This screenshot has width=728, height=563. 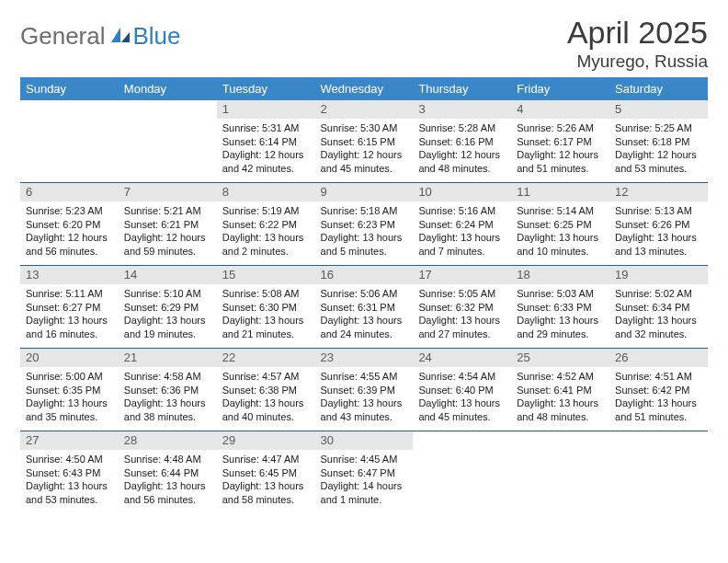 I want to click on day-number: 13, so click(x=70, y=275).